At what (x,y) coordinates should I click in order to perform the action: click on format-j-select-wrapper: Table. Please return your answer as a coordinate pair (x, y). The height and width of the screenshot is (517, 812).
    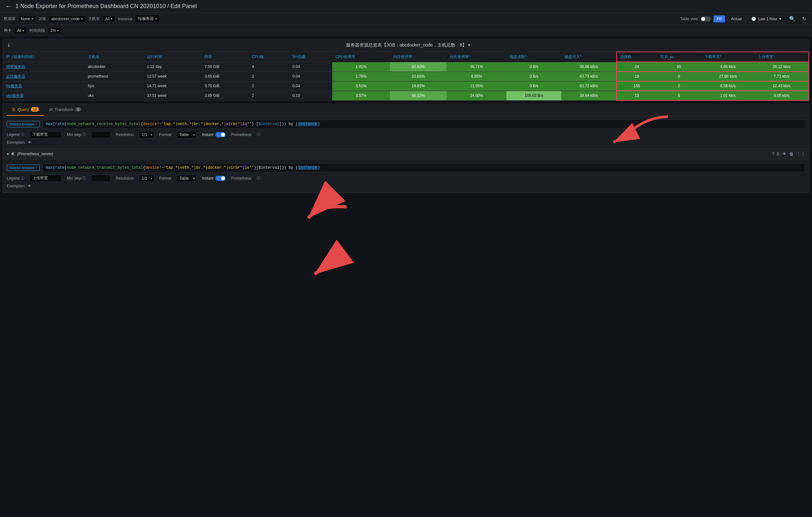
    Looking at the image, I should click on (186, 135).